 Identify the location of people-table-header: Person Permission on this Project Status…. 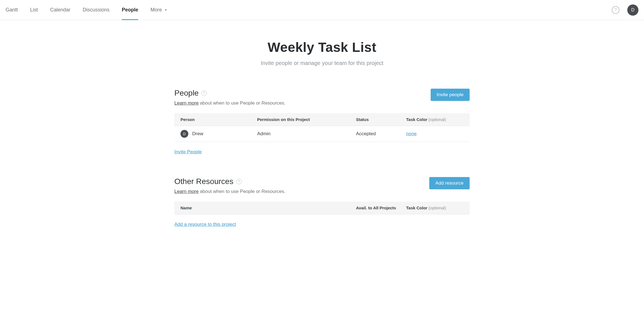
(322, 120).